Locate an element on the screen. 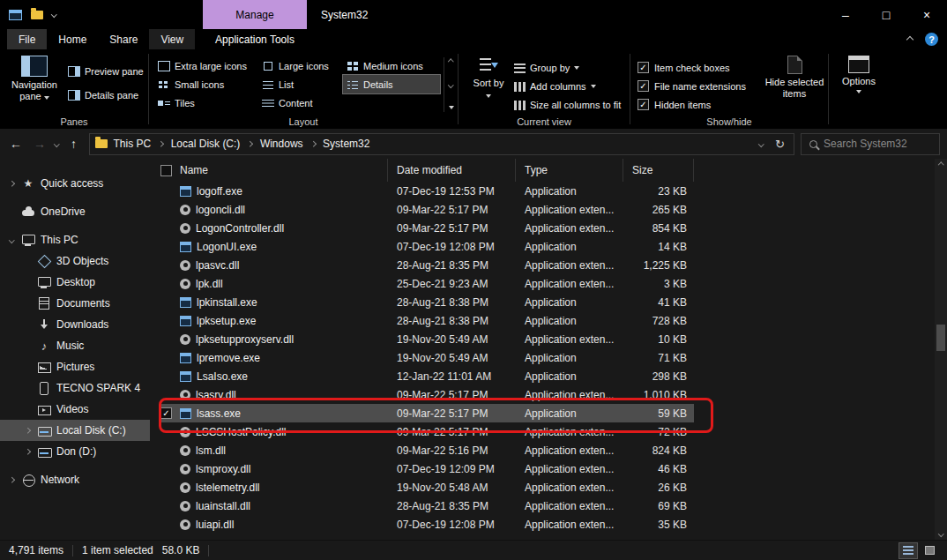 Image resolution: width=947 pixels, height=560 pixels. up-button: ↑ is located at coordinates (74, 144).